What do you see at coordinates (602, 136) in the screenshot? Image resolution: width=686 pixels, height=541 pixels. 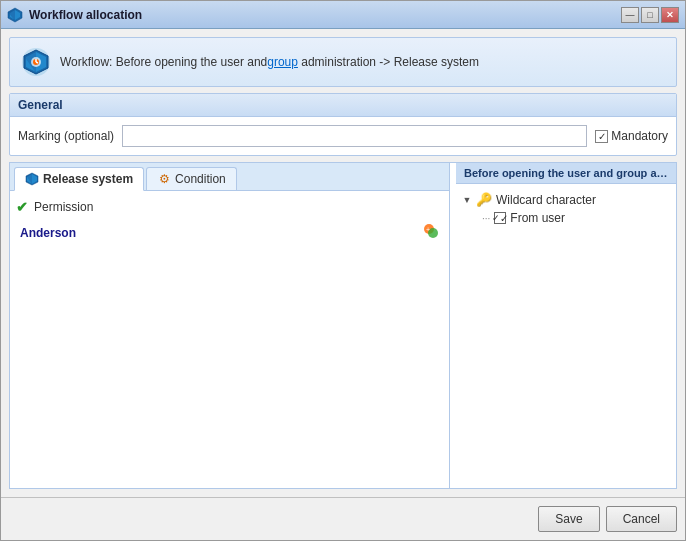 I see `mandatory-checkbox` at bounding box center [602, 136].